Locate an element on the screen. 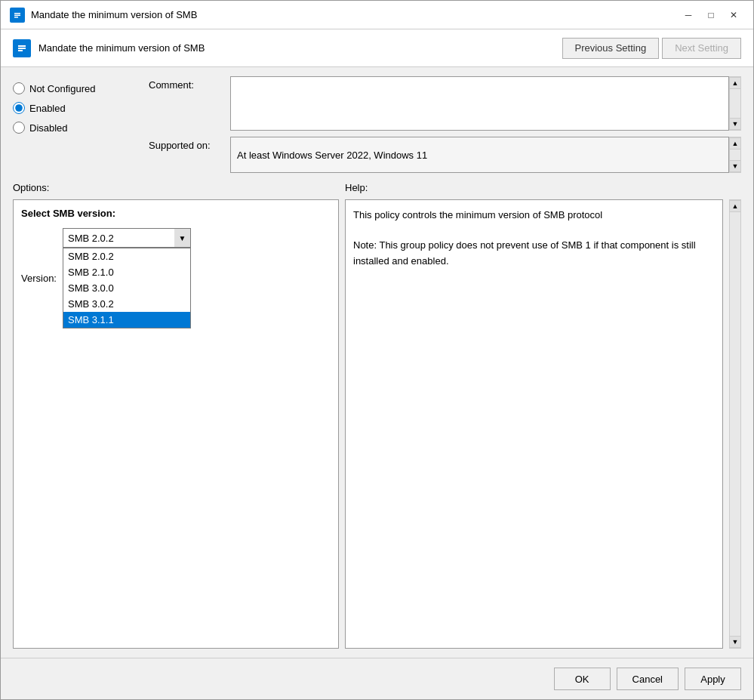  close-button: ✕ is located at coordinates (734, 15).